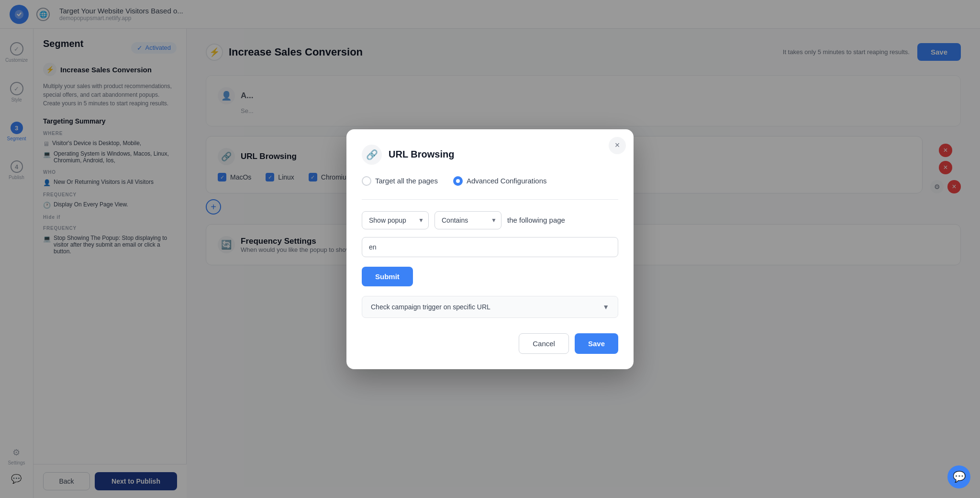  What do you see at coordinates (606, 307) in the screenshot?
I see `dropdown-chevron-icon: ▼` at bounding box center [606, 307].